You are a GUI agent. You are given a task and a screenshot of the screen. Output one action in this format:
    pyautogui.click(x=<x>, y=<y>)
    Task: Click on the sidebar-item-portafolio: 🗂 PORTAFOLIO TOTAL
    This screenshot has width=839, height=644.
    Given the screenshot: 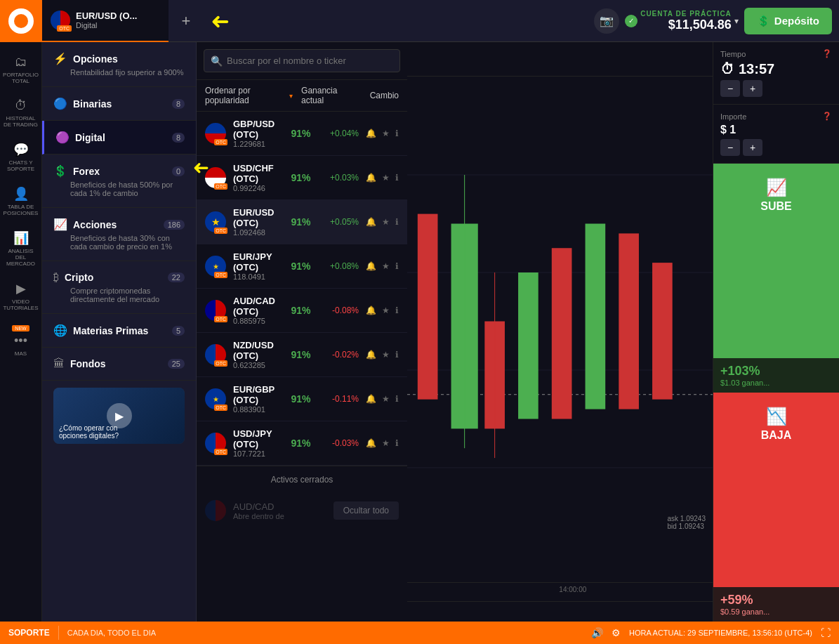 What is the action you would take?
    pyautogui.click(x=21, y=70)
    